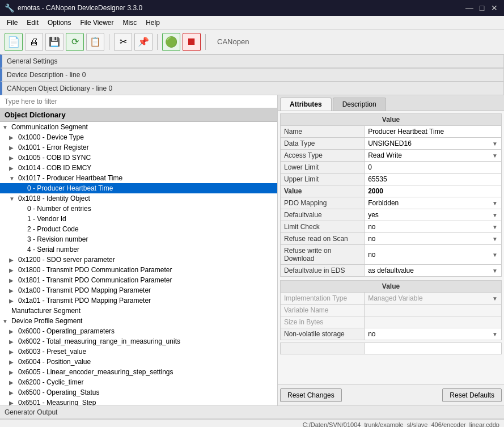 Image resolution: width=504 pixels, height=427 pixels. What do you see at coordinates (138, 219) in the screenshot?
I see `tree-item: 1 - Vendor Id` at bounding box center [138, 219].